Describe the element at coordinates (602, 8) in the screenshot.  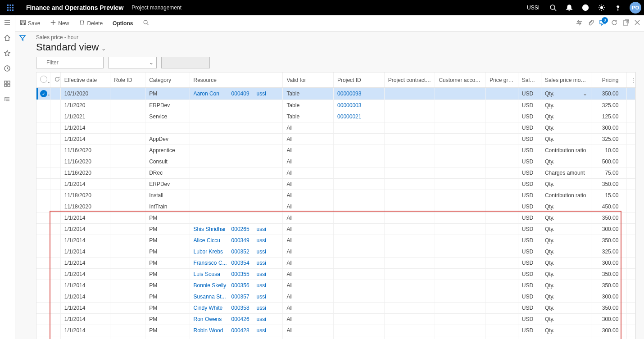
I see `gear-icon` at that location.